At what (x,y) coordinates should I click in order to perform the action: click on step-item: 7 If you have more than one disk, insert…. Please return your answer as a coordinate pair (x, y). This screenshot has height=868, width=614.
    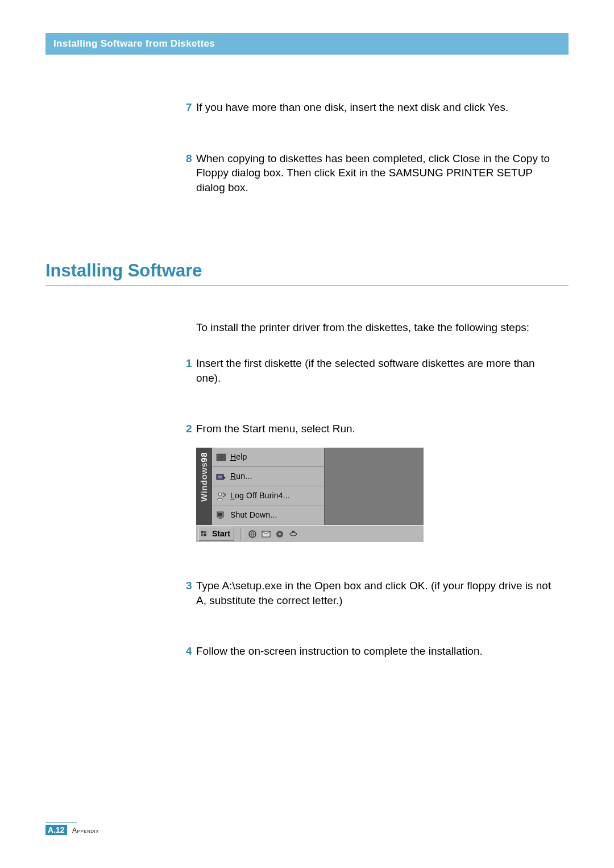
    Looking at the image, I should click on (376, 108).